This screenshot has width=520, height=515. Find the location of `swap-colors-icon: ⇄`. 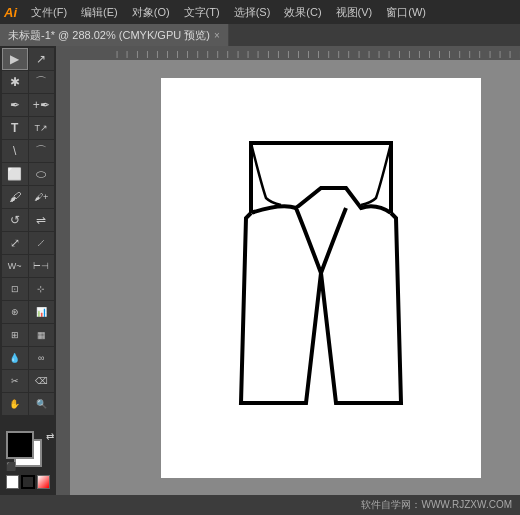

swap-colors-icon: ⇄ is located at coordinates (50, 436).